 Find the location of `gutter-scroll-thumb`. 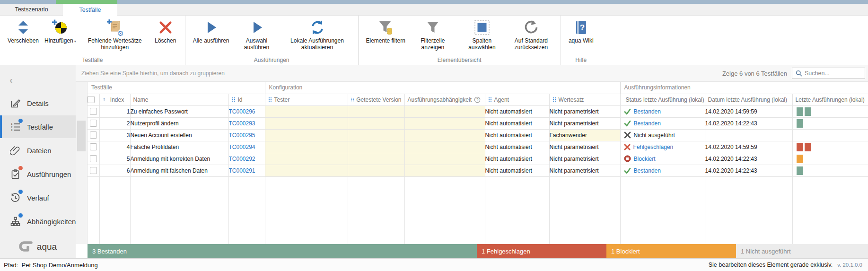

gutter-scroll-thumb is located at coordinates (81, 136).